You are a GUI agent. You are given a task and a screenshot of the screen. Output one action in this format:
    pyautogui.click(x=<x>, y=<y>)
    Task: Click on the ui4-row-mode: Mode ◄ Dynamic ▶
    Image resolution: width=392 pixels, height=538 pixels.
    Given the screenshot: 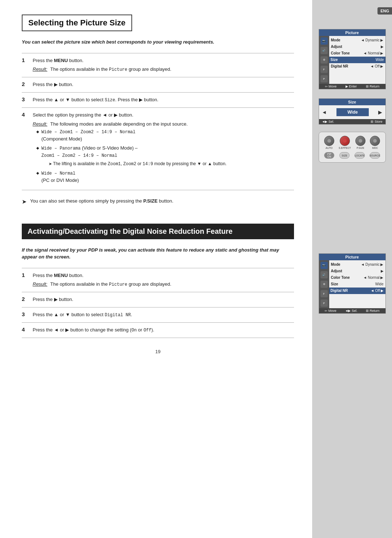 What is the action you would take?
    pyautogui.click(x=357, y=265)
    